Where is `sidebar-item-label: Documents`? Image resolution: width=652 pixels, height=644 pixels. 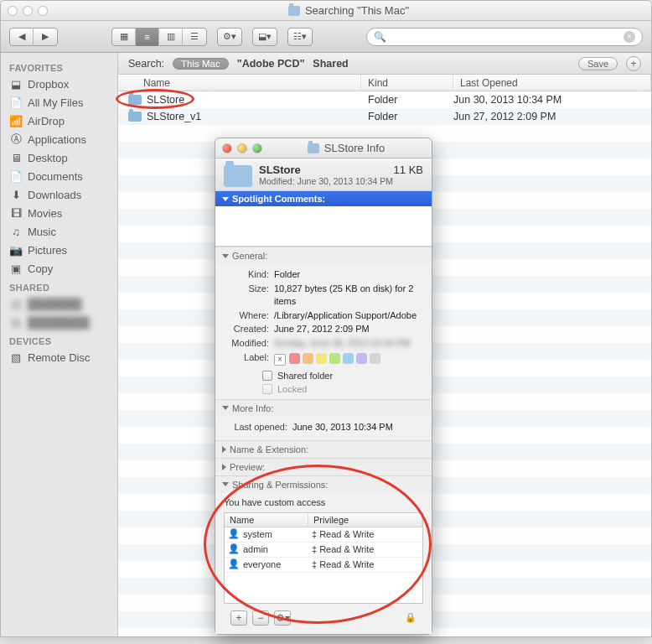
sidebar-item-label: Documents is located at coordinates (55, 176).